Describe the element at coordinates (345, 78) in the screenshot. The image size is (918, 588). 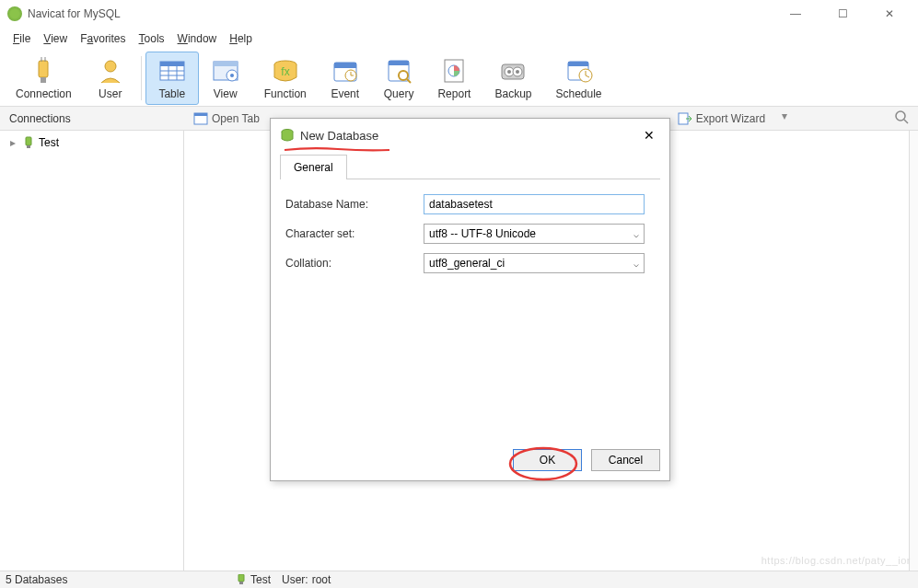
I see `toolbar-event: Event` at that location.